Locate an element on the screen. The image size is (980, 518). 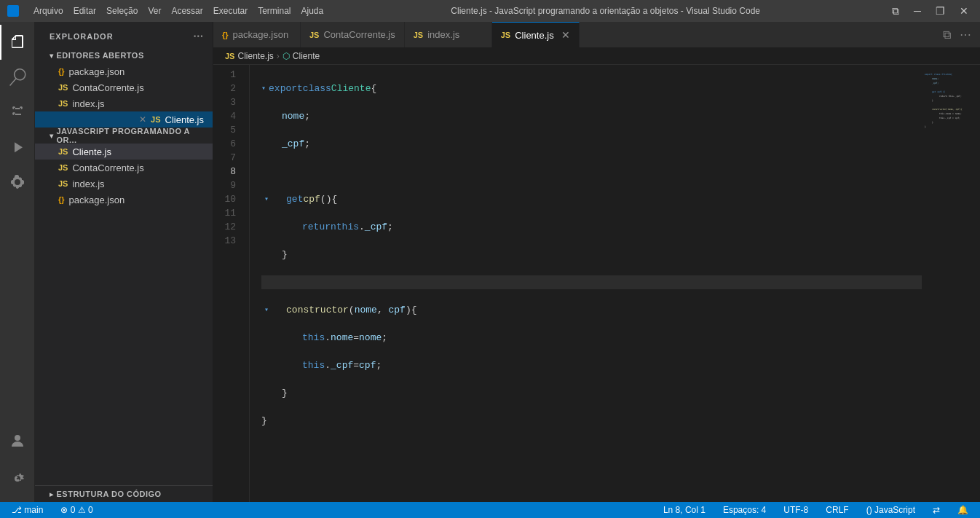
code-line-7: } is located at coordinates (591, 255).